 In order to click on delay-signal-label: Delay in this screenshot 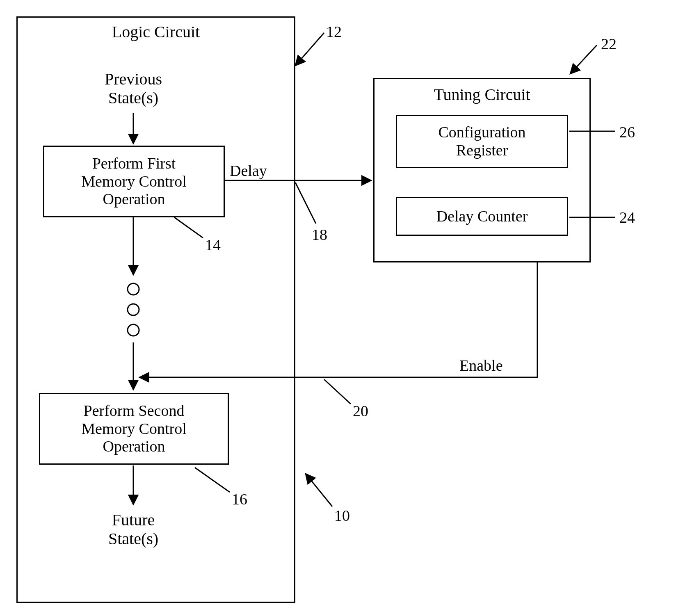, I will do `click(258, 171)`.